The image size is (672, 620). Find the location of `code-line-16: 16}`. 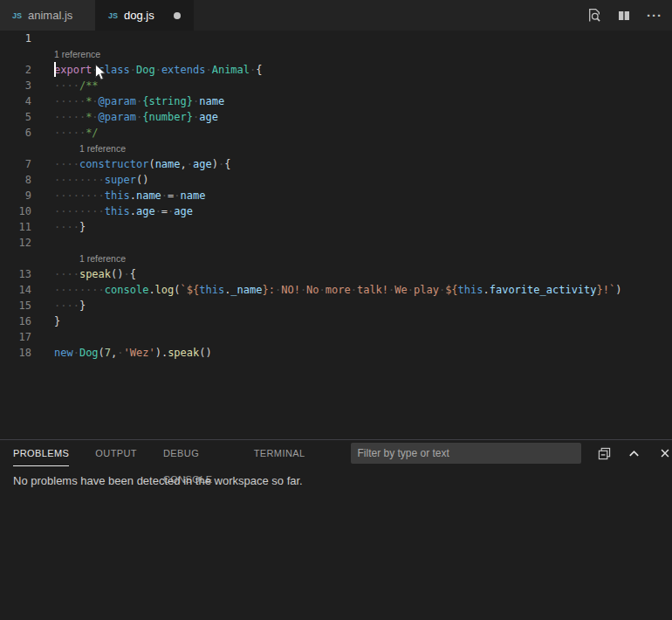

code-line-16: 16} is located at coordinates (336, 321).